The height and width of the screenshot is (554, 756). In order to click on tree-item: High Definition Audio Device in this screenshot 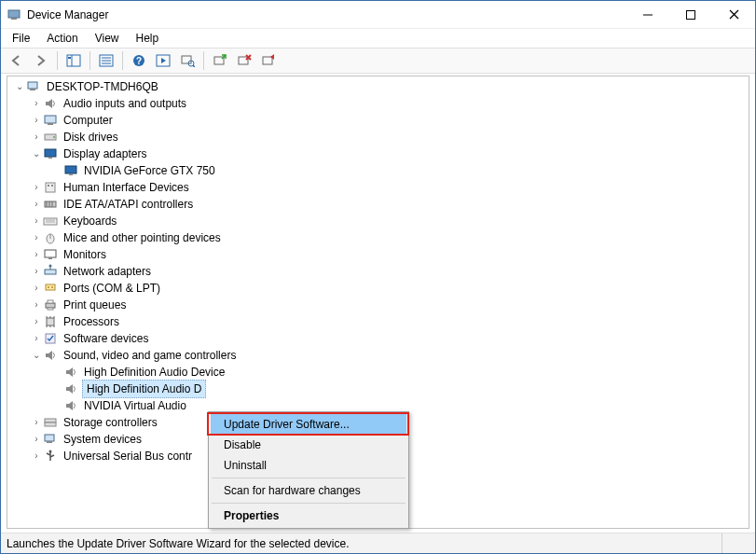, I will do `click(378, 372)`.